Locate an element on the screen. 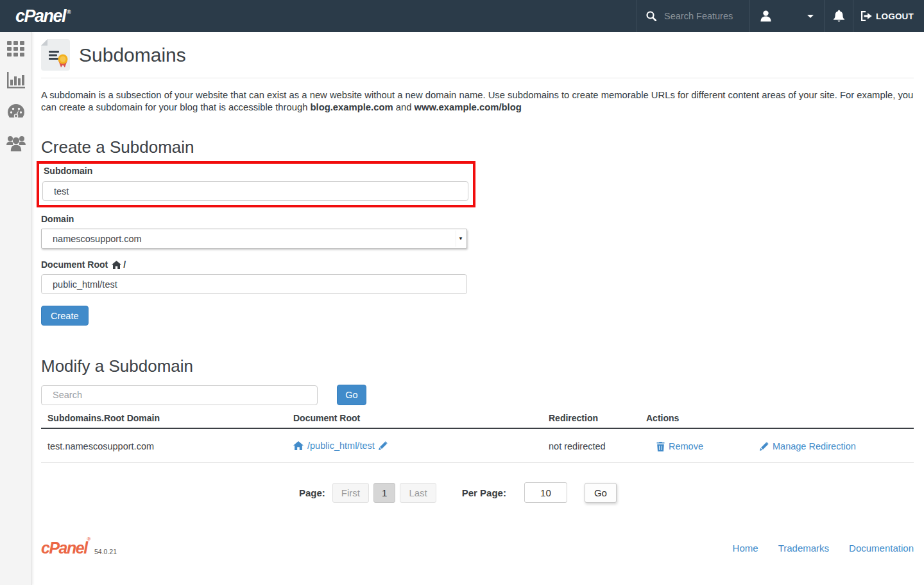  page-label: Page: is located at coordinates (312, 493).